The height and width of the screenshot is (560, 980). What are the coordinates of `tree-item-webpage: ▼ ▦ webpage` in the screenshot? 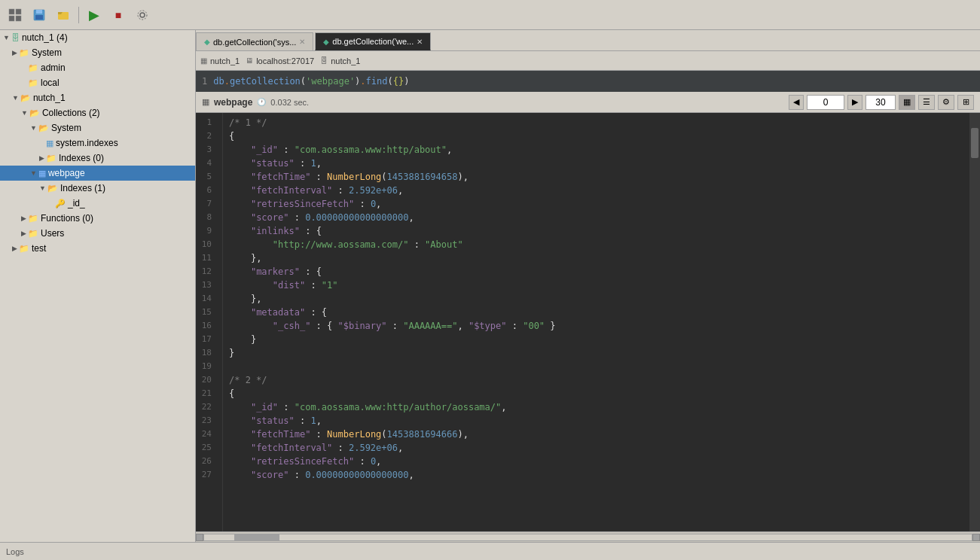 It's located at (98, 173).